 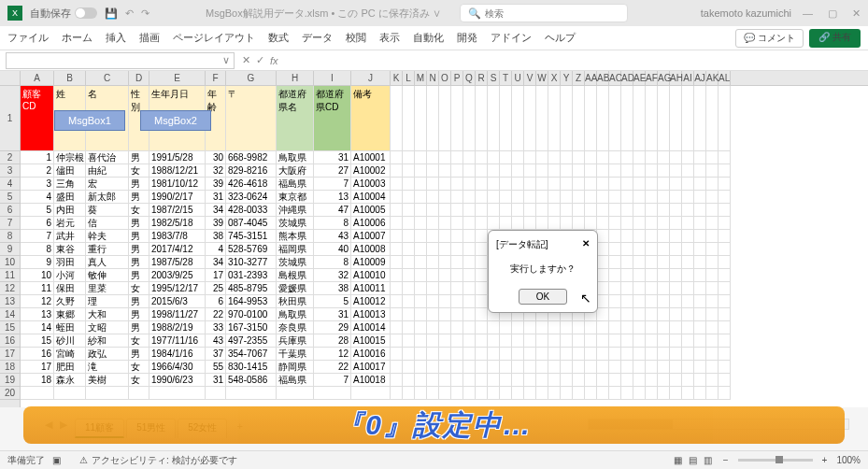 What do you see at coordinates (37, 223) in the screenshot?
I see `cell: 6` at bounding box center [37, 223].